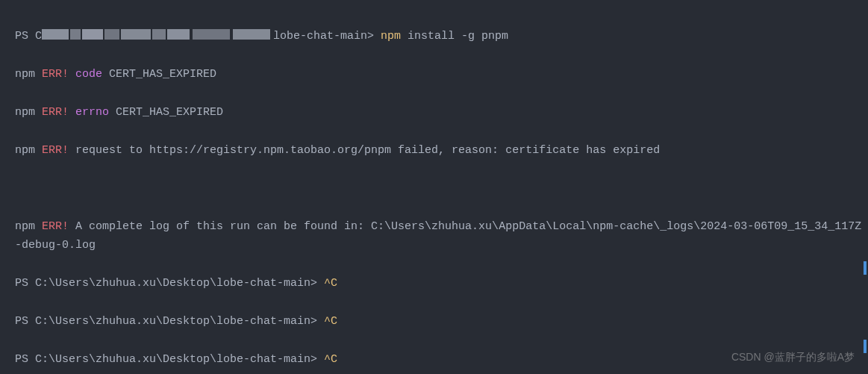 The height and width of the screenshot is (374, 868). I want to click on ps-prompt: PS C, so click(28, 36).